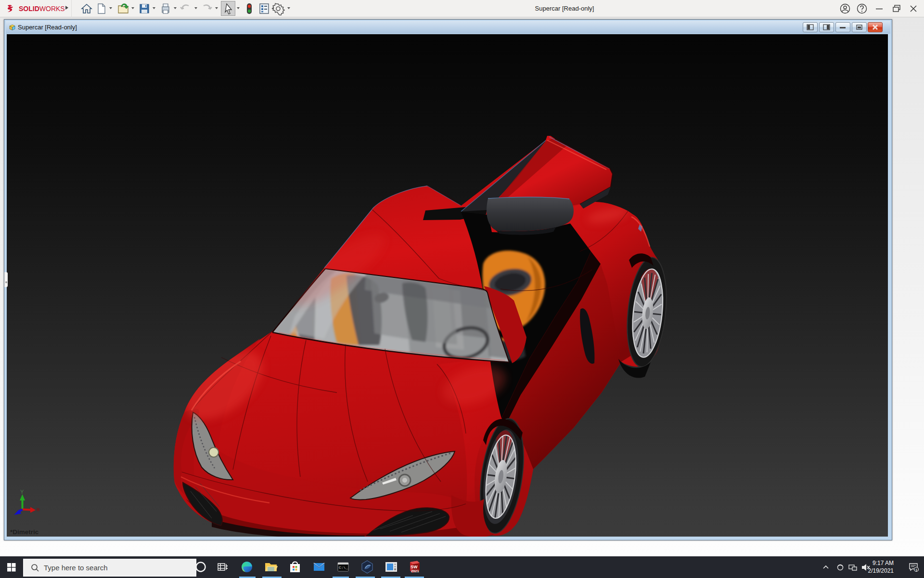  What do you see at coordinates (22, 492) in the screenshot?
I see `svg-text: Y` at bounding box center [22, 492].